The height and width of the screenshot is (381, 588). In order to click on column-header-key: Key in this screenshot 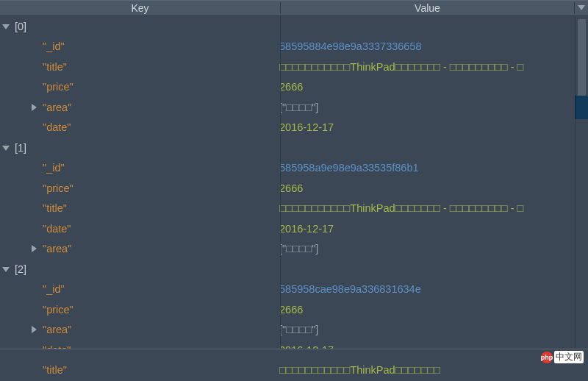, I will do `click(140, 8)`.